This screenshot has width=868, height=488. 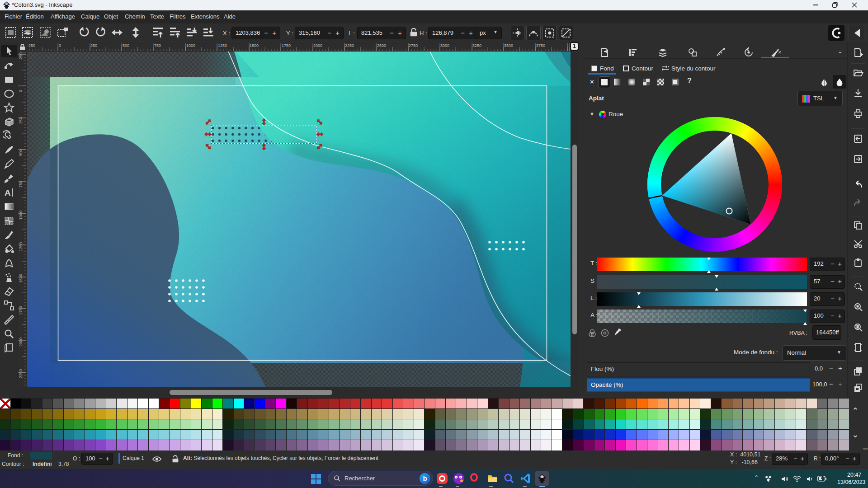 What do you see at coordinates (8, 192) in the screenshot?
I see `svg-text: A` at bounding box center [8, 192].